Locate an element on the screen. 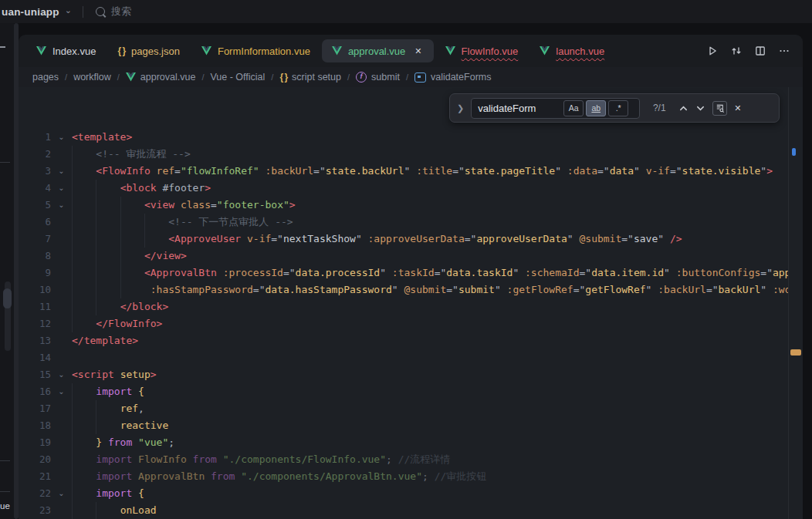 The height and width of the screenshot is (519, 812). search-button: 搜索 is located at coordinates (113, 12).